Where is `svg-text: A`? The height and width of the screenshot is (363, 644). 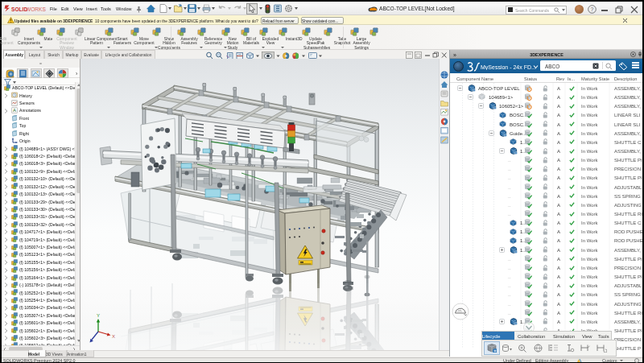 svg-text: A is located at coordinates (14, 110).